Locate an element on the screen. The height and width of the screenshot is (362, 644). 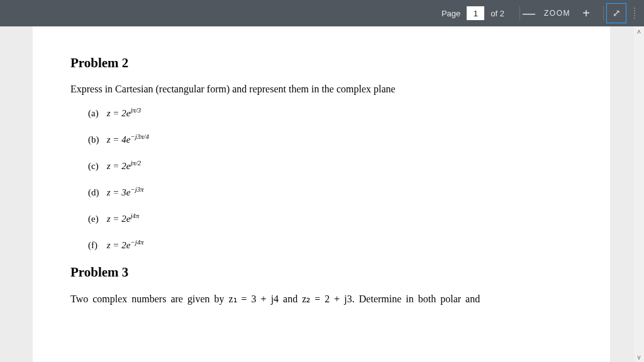
scroll-down-icon: v is located at coordinates (639, 357).